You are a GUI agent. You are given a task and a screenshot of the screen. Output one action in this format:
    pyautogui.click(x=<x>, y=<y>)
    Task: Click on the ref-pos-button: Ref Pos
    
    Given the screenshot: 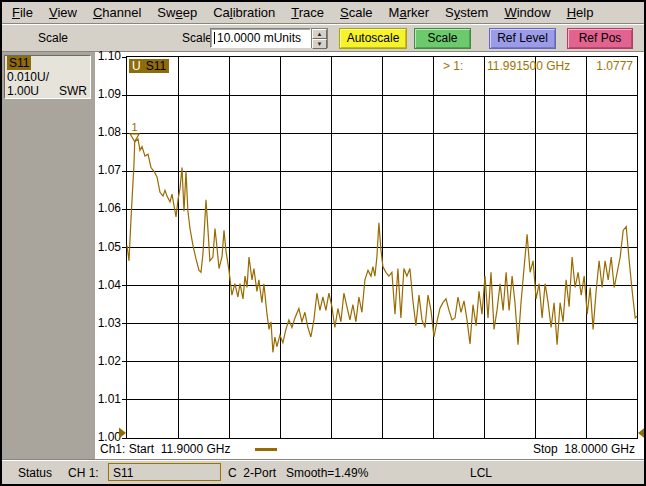 What is the action you would take?
    pyautogui.click(x=600, y=38)
    